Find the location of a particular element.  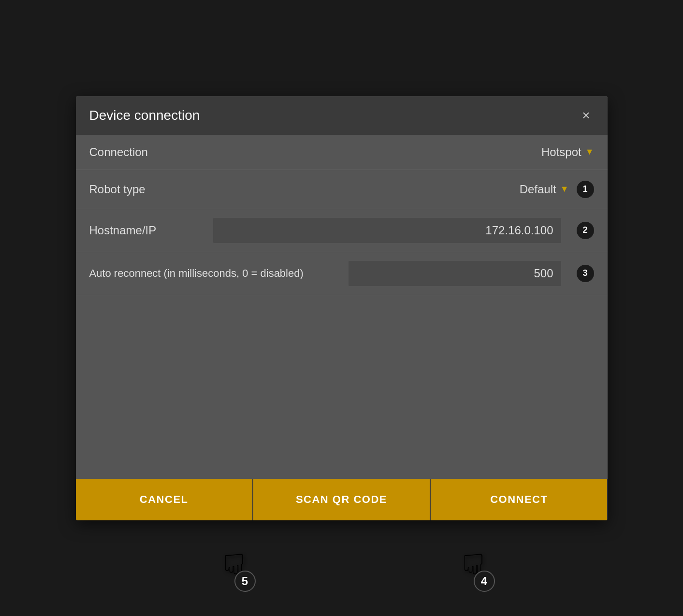

badge-2: 2 is located at coordinates (585, 230).